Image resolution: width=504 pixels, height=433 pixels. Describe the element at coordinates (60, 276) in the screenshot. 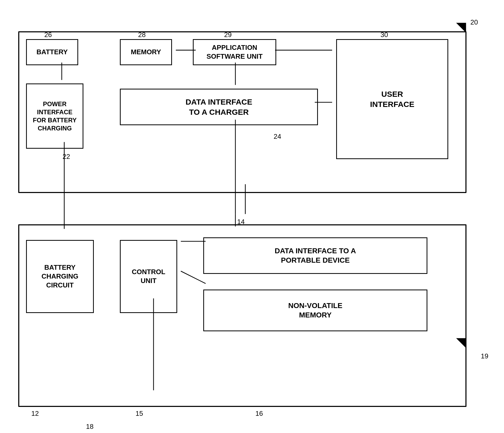

I see `battery-charging-block: BATTERY CHARGING CIRCUIT` at that location.